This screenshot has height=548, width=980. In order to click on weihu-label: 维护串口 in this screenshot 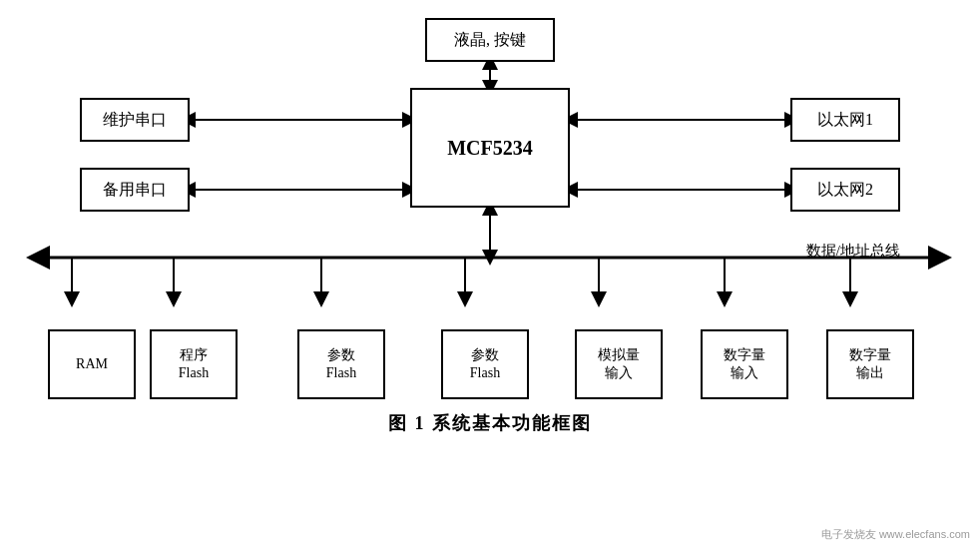, I will do `click(135, 120)`.